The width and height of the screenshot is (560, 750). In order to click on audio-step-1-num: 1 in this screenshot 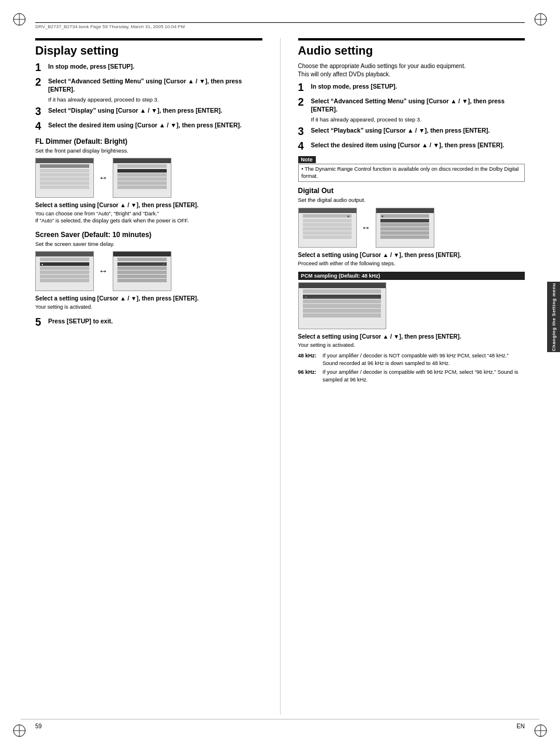, I will do `click(305, 88)`.